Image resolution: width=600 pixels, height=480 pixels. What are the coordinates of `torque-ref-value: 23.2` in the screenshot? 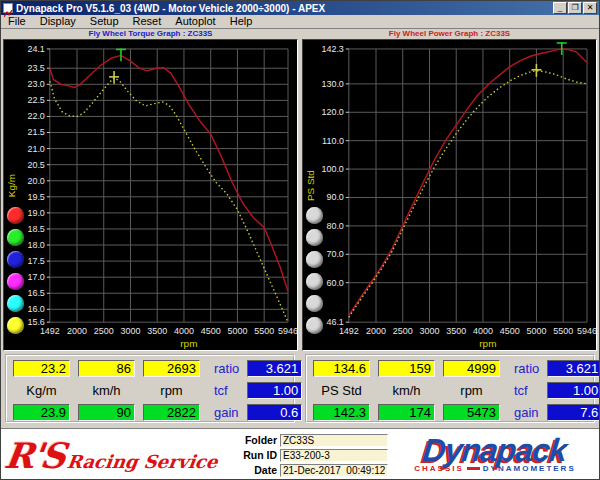 It's located at (42, 368).